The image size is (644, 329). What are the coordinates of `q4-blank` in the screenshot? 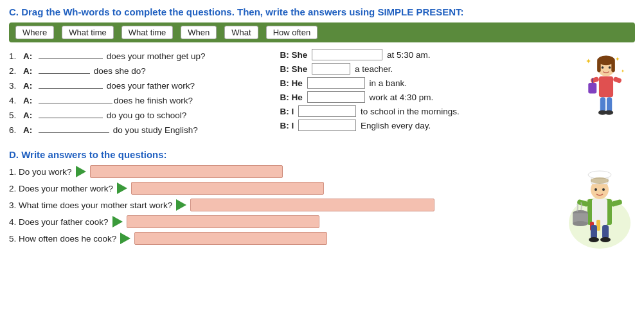 It's located at (76, 98).